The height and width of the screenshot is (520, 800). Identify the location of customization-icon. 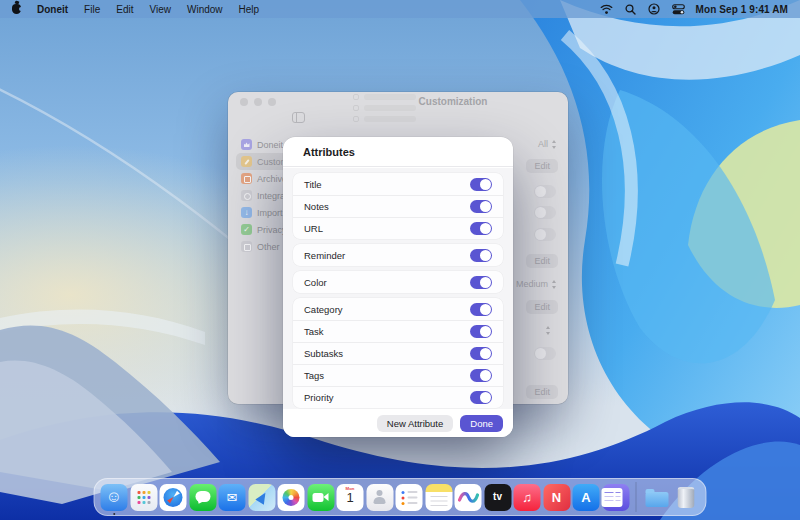
(246, 162).